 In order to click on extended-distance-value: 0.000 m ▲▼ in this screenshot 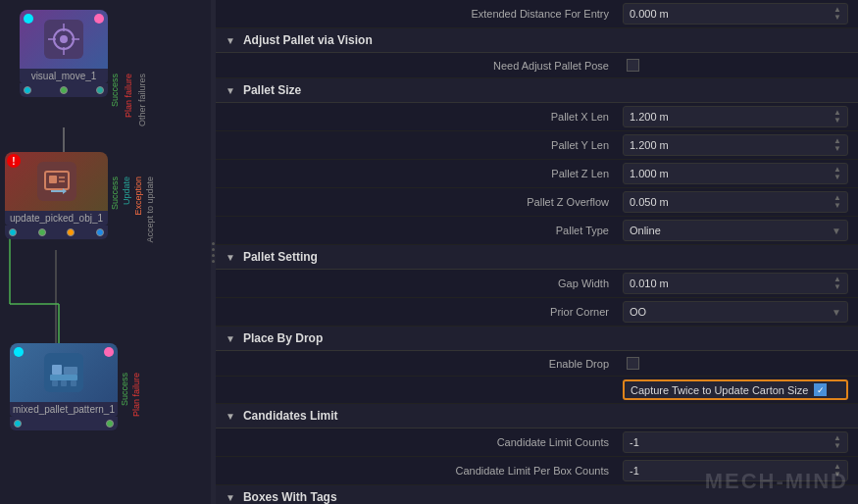, I will do `click(735, 14)`.